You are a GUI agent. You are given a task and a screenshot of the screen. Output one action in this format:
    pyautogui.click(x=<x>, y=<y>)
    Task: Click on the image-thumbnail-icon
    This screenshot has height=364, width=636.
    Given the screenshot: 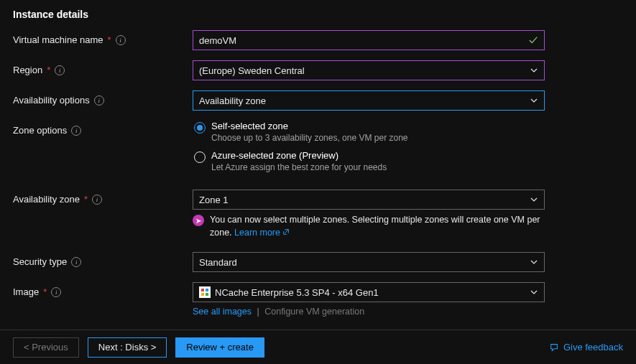 What is the action you would take?
    pyautogui.click(x=205, y=292)
    